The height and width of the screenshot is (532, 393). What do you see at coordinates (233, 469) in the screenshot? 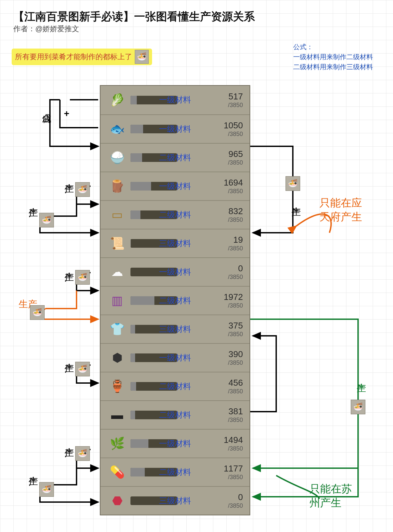
I see `count-value: 1177` at bounding box center [233, 469].